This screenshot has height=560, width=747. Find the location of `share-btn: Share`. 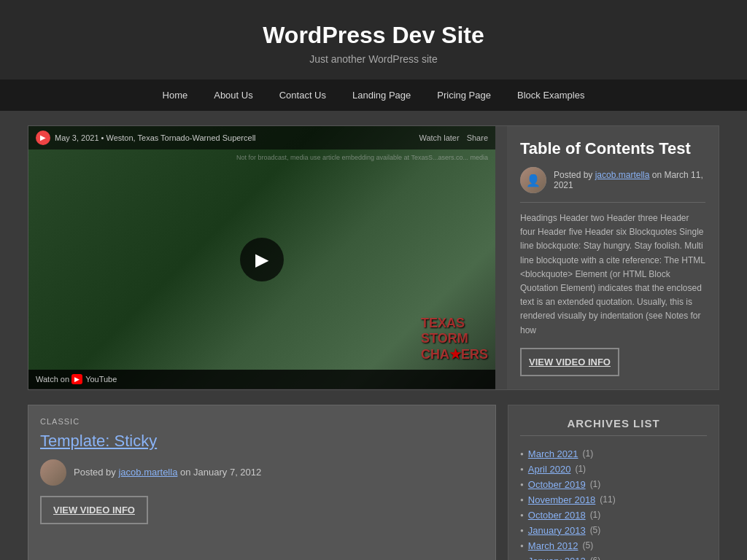

share-btn: Share is located at coordinates (477, 138).